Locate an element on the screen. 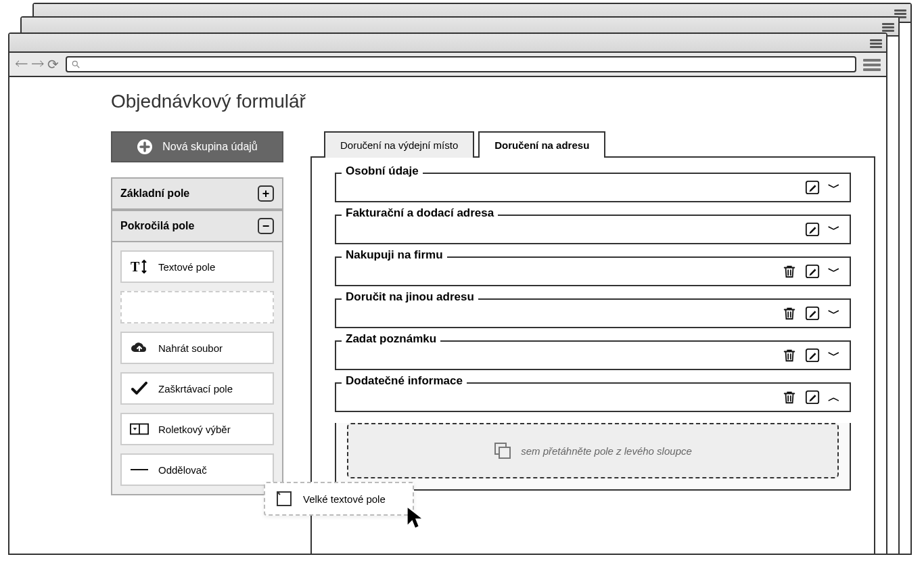  sidebar-item-placeholder is located at coordinates (198, 307).